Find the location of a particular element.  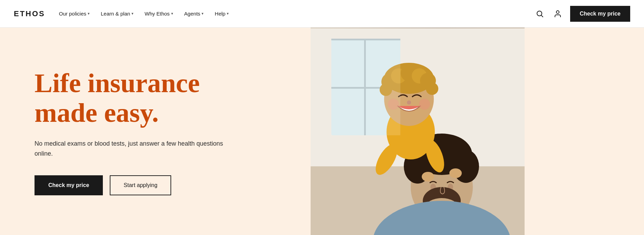

hero-subtitle: No medical exams or blood tests, just an… is located at coordinates (131, 149).